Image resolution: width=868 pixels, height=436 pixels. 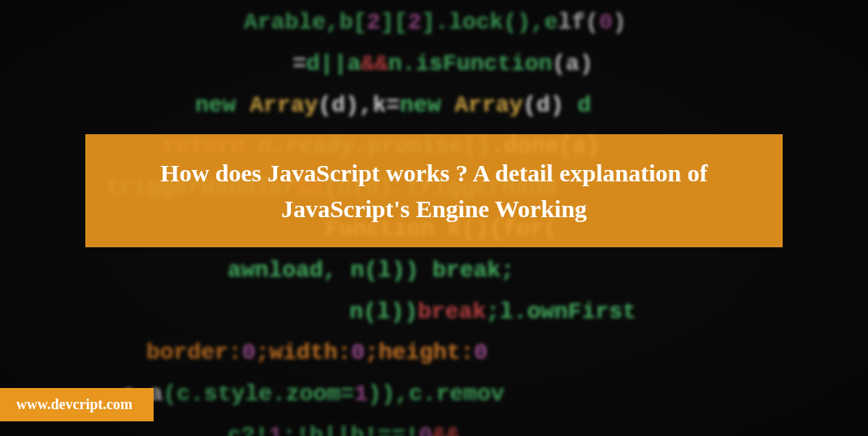 What do you see at coordinates (299, 63) in the screenshot?
I see `code-token: =` at bounding box center [299, 63].